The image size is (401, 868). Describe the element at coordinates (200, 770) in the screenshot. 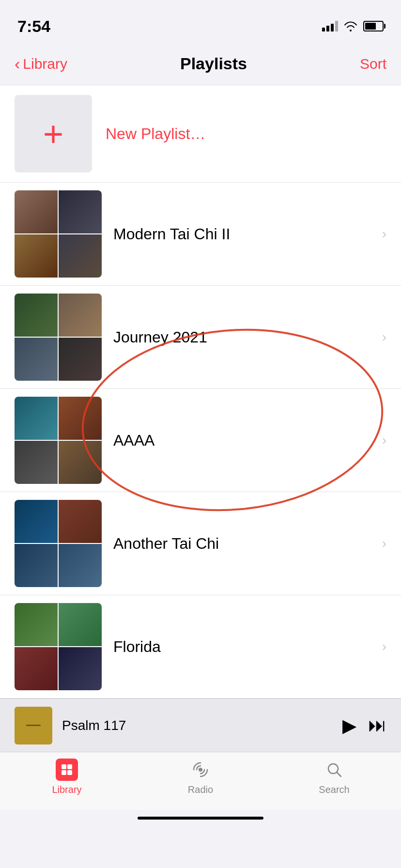

I see `radio-icon-wrap` at that location.